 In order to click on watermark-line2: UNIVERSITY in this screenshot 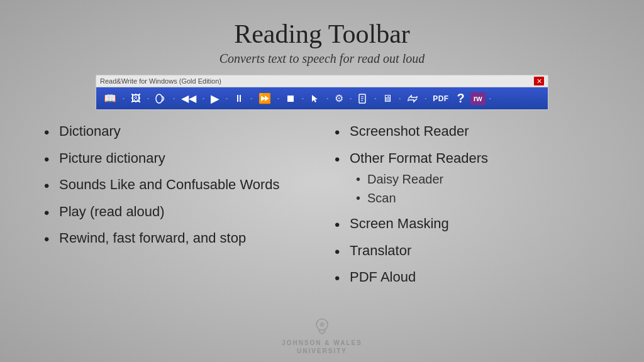, I will do `click(322, 351)`.